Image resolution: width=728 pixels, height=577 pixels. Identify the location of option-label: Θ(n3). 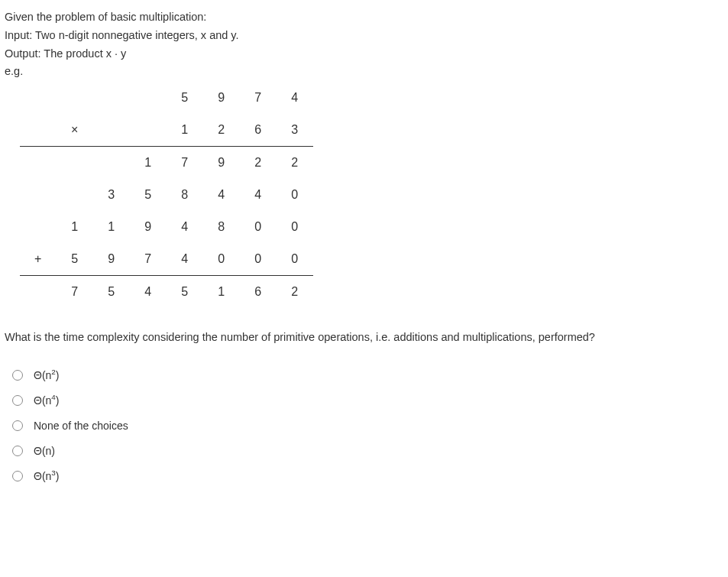
(46, 477).